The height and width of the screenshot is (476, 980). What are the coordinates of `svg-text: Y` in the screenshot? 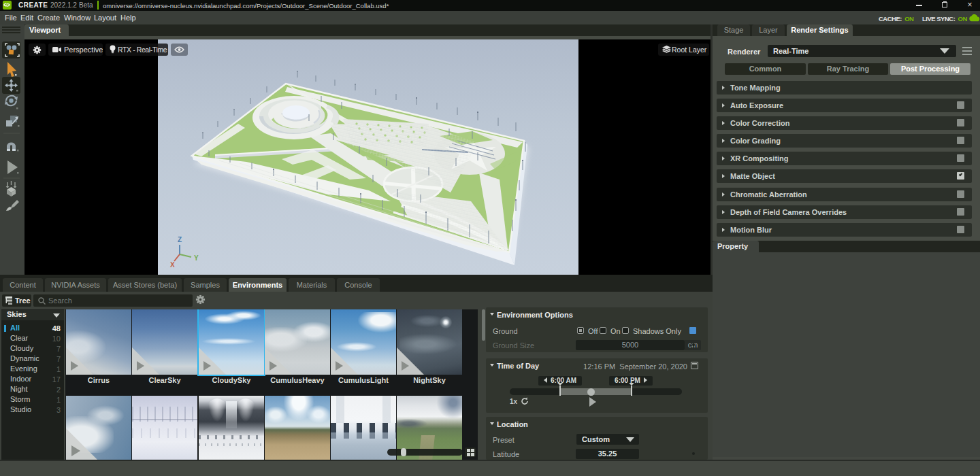 It's located at (196, 258).